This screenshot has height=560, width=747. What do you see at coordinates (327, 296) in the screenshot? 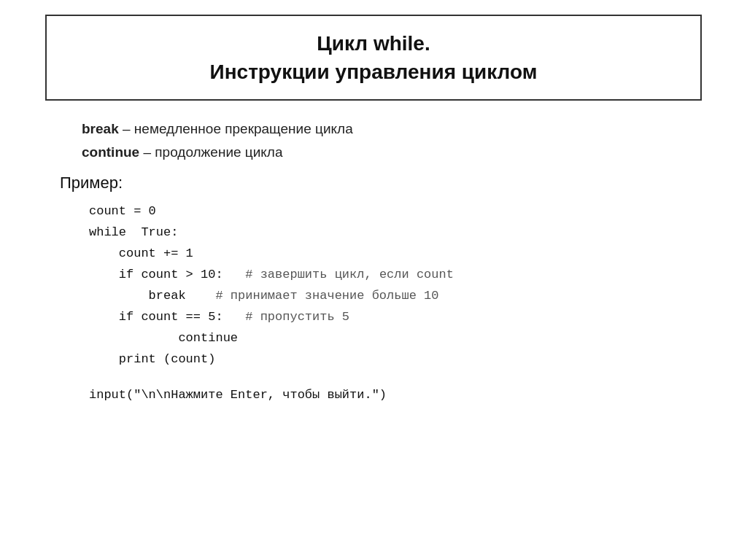
I see `code-comment-5: # принимает значение больше 10` at bounding box center [327, 296].